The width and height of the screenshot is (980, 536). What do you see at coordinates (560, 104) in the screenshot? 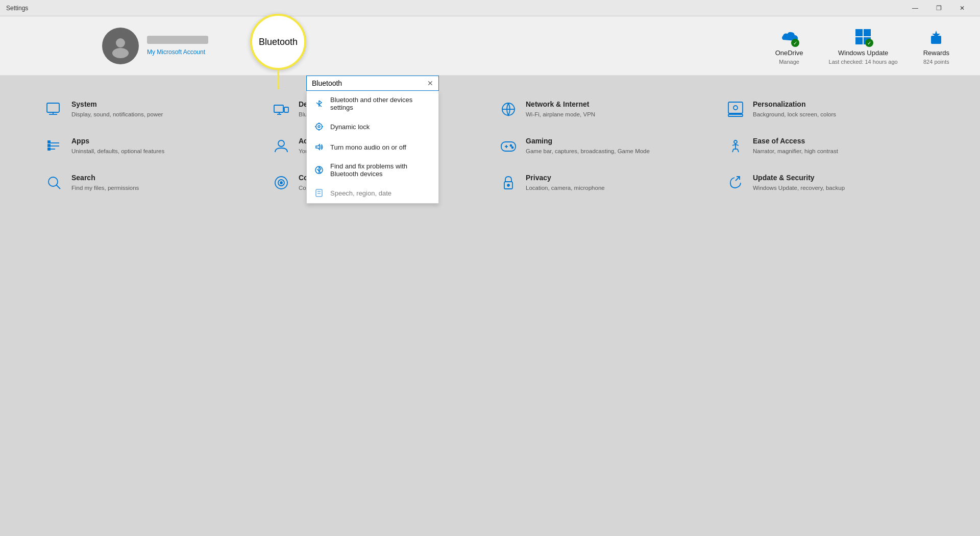
I see `network-title: Network & Internet` at bounding box center [560, 104].